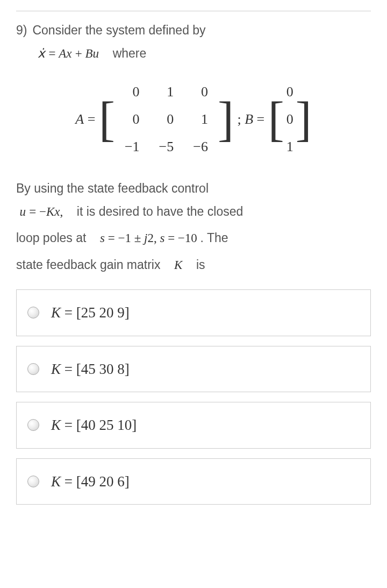  Describe the element at coordinates (90, 369) in the screenshot. I see `option-2-label: K = [45 30 8]` at that location.